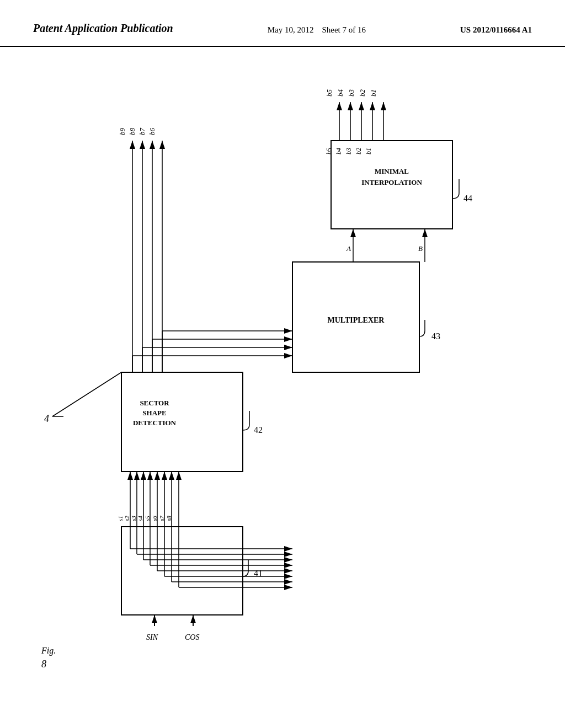 The height and width of the screenshot is (728, 565). I want to click on svg-text: SECTOR, so click(154, 403).